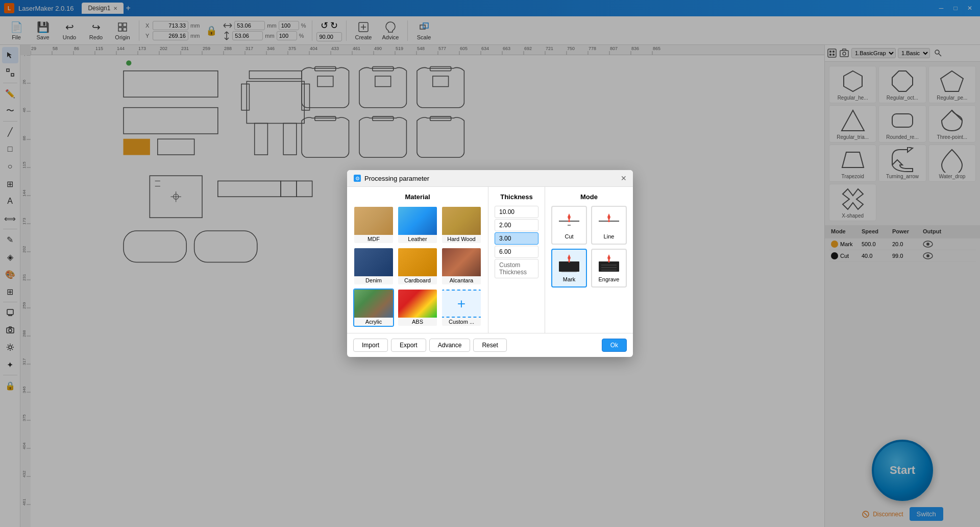 This screenshot has height=527, width=980. What do you see at coordinates (418, 307) in the screenshot?
I see `mat-abs: ABS` at bounding box center [418, 307].